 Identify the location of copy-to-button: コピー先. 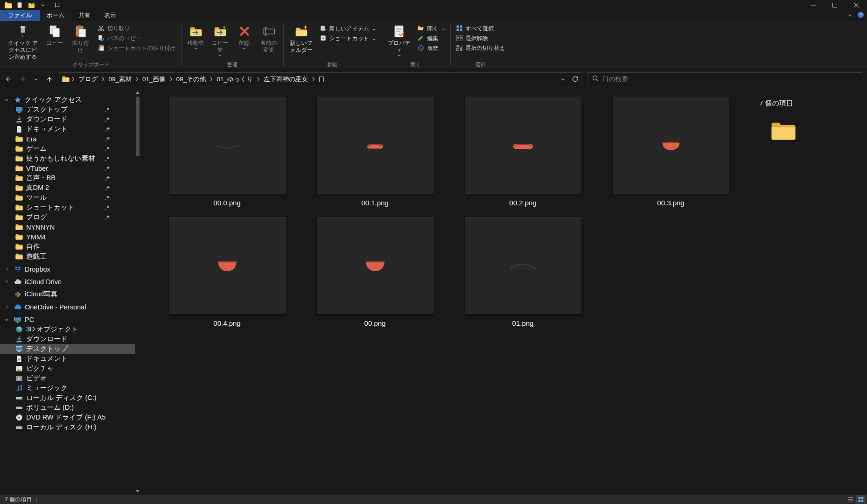
(220, 42).